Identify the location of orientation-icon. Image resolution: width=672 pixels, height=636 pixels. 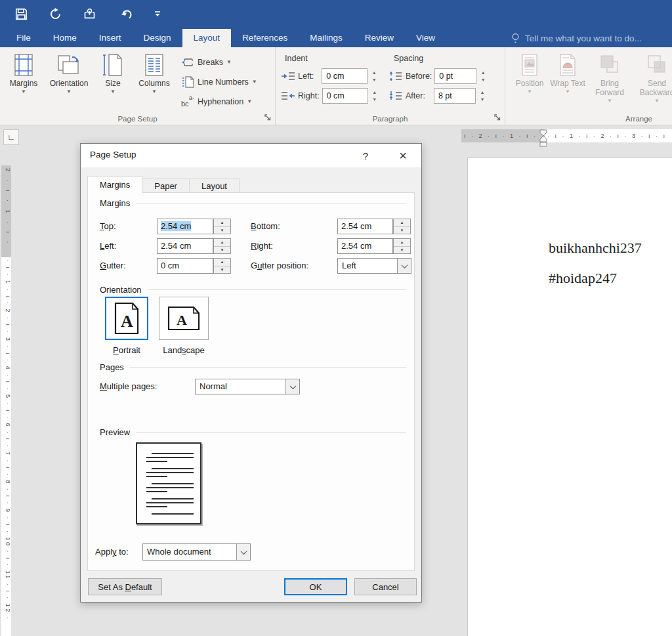
(69, 65).